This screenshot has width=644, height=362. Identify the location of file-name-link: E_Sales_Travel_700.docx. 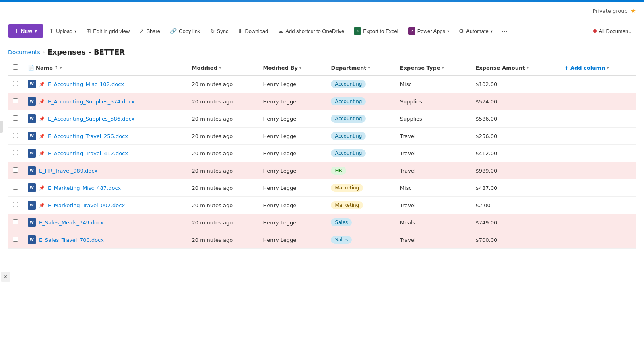
(72, 240).